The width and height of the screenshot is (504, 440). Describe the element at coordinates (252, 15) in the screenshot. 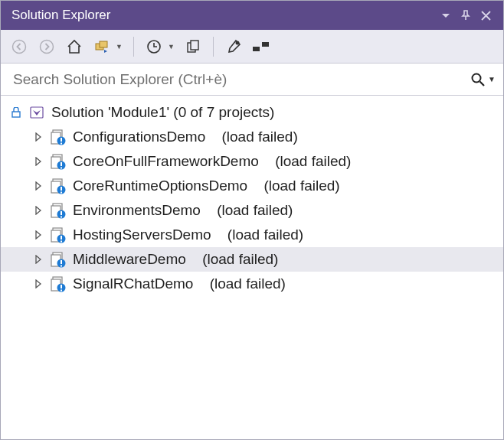

I see `titlebar: Solution Explorer` at that location.